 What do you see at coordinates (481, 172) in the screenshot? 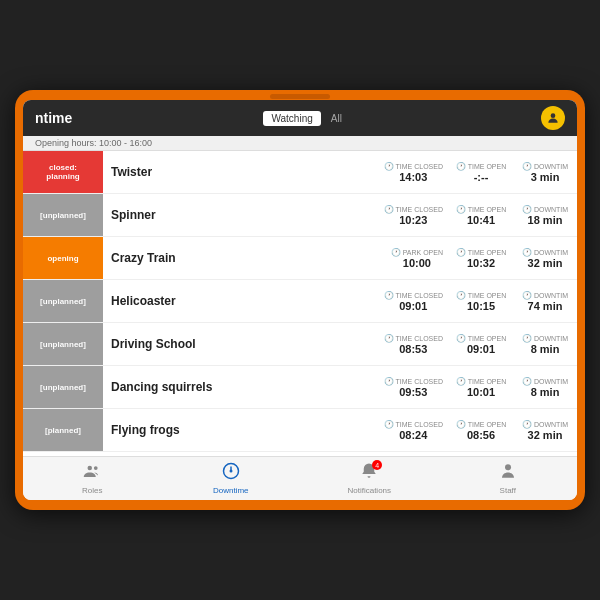
I see `time-open-stat: 🕐 TIME OPEN -:--` at bounding box center [481, 172].